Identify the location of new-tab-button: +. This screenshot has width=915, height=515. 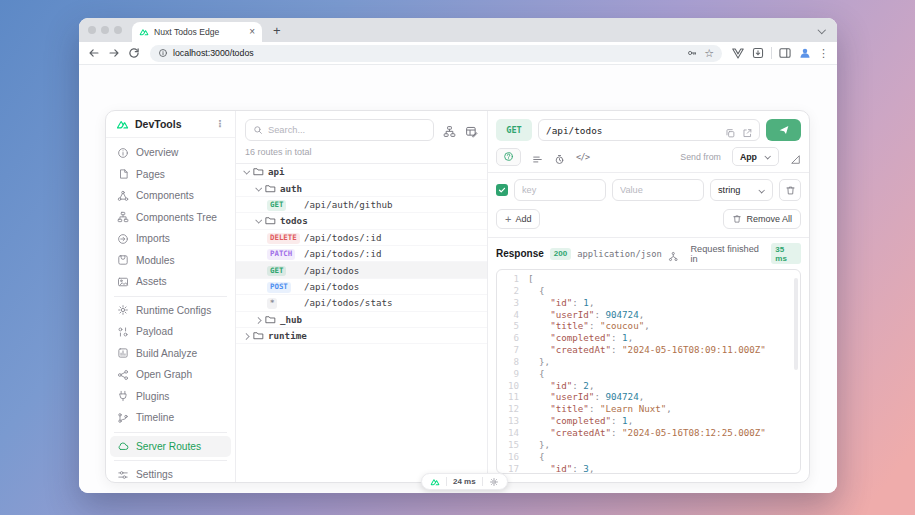
(277, 30).